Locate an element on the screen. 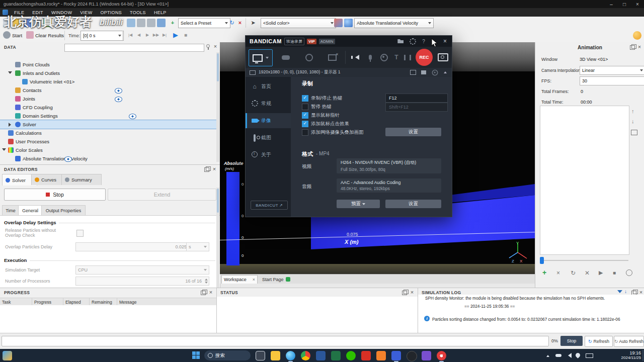 The height and width of the screenshot is (362, 644). simulation-log-body: SPH density Monitor: the module is being… is located at coordinates (531, 314).